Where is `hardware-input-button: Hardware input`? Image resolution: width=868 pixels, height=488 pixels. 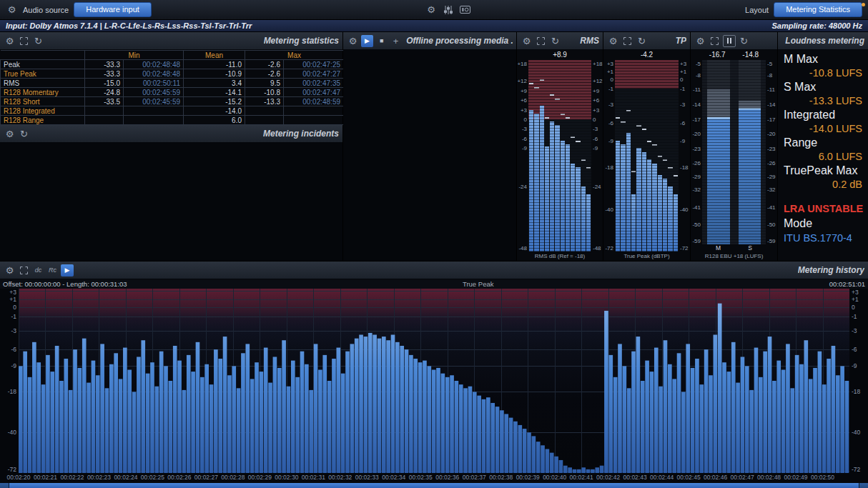
hardware-input-button: Hardware input is located at coordinates (113, 9).